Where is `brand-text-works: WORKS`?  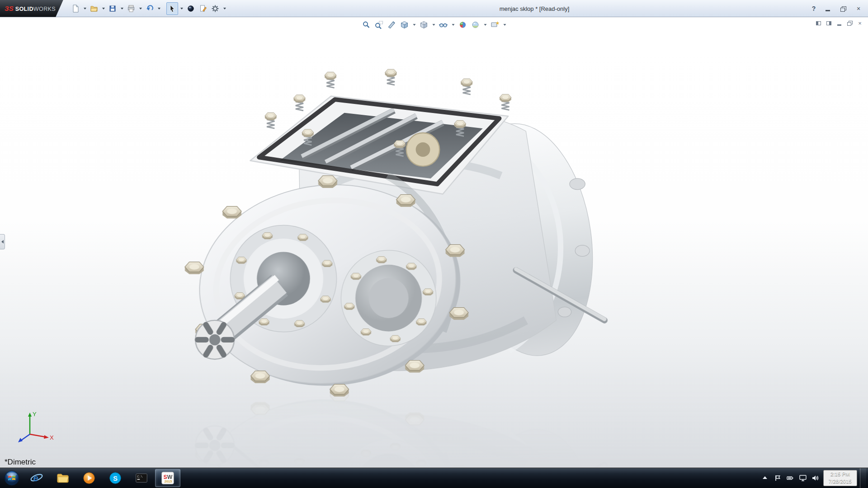
brand-text-works: WORKS is located at coordinates (44, 9).